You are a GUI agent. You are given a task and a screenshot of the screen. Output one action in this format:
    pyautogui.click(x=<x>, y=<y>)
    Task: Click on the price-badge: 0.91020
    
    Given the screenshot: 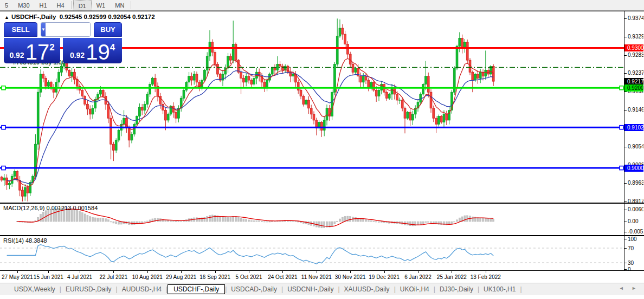 What is the action you would take?
    pyautogui.click(x=634, y=128)
    